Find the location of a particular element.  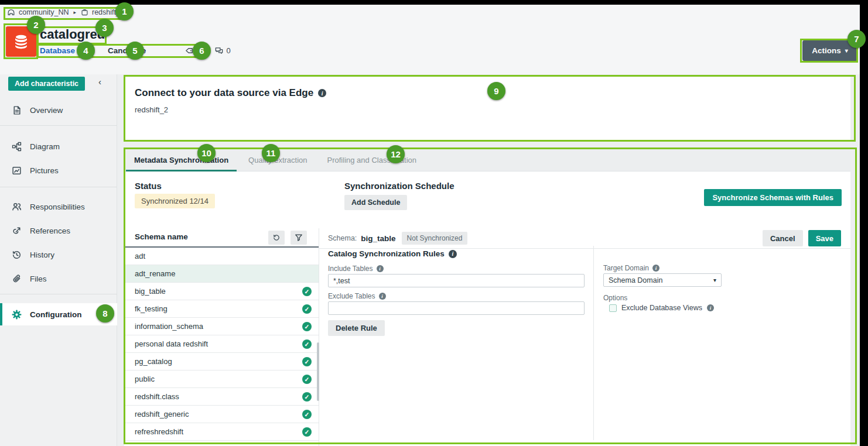

edge-card-title: Connect to your data source via Edge i is located at coordinates (231, 93).